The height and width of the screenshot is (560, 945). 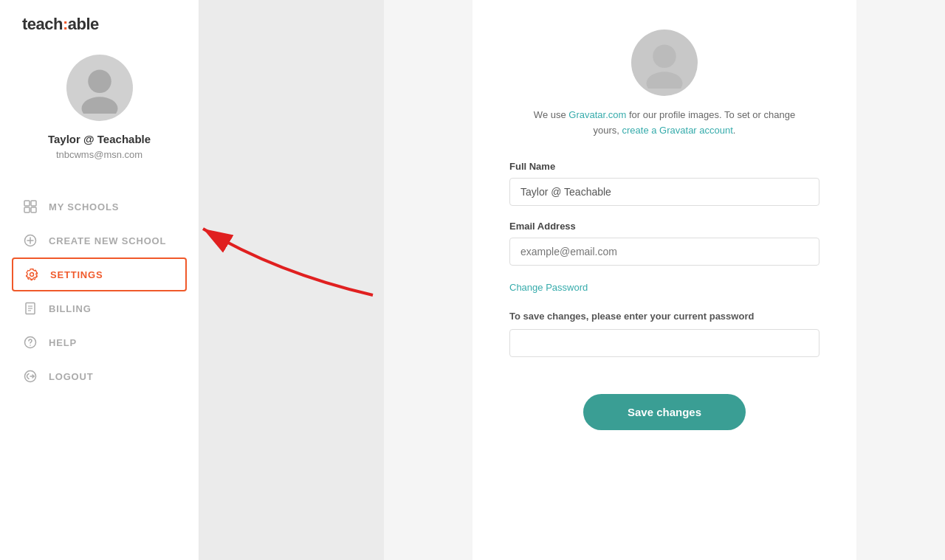 I want to click on email-input, so click(x=664, y=252).